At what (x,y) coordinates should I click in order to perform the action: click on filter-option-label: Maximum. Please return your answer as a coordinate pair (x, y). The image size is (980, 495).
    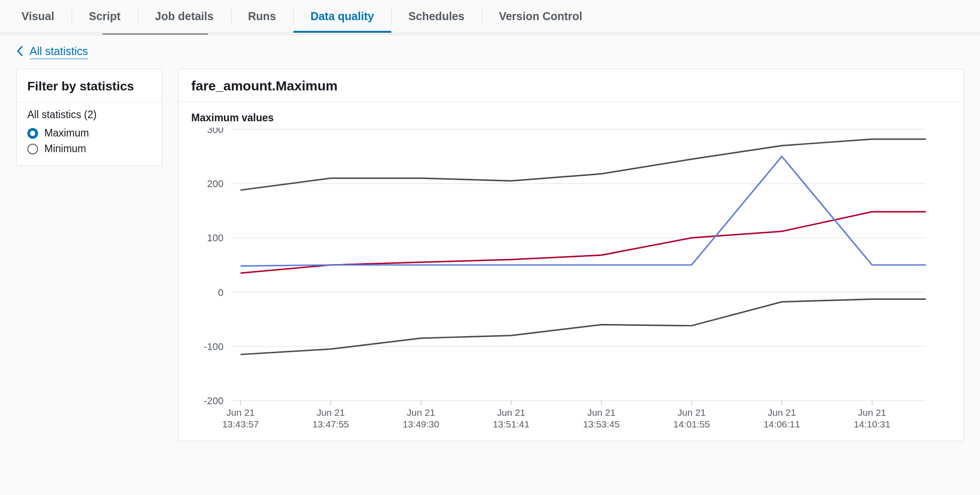
    Looking at the image, I should click on (67, 133).